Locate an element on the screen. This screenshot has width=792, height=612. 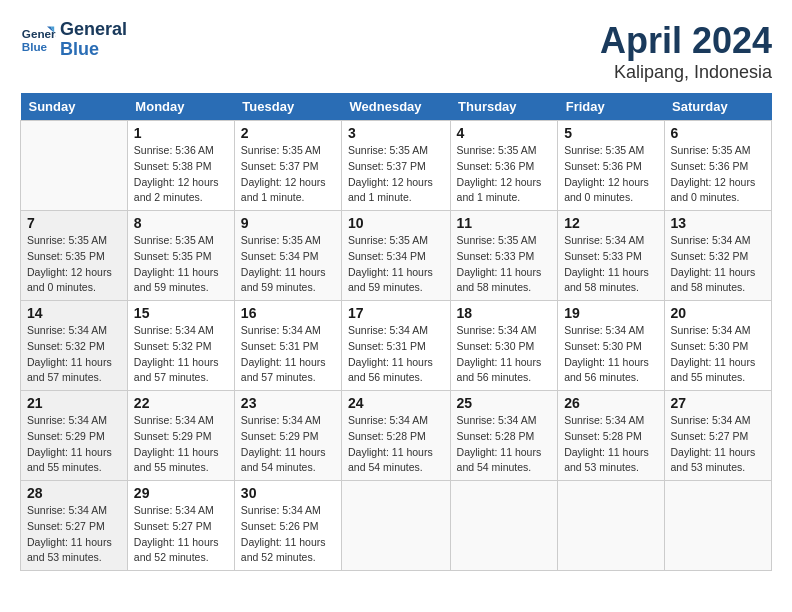
day-number: 3 is located at coordinates (396, 133).